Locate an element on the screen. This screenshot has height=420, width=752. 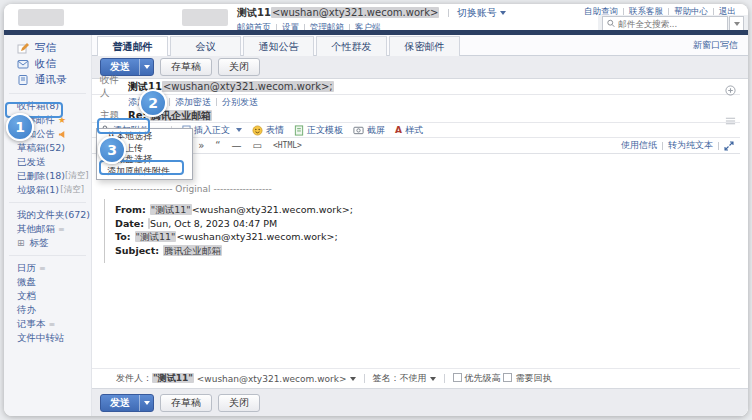
app-header: 测试11<wushan@xty321.wecom.work> 切换账号 邮箱首页… is located at coordinates (376, 17).